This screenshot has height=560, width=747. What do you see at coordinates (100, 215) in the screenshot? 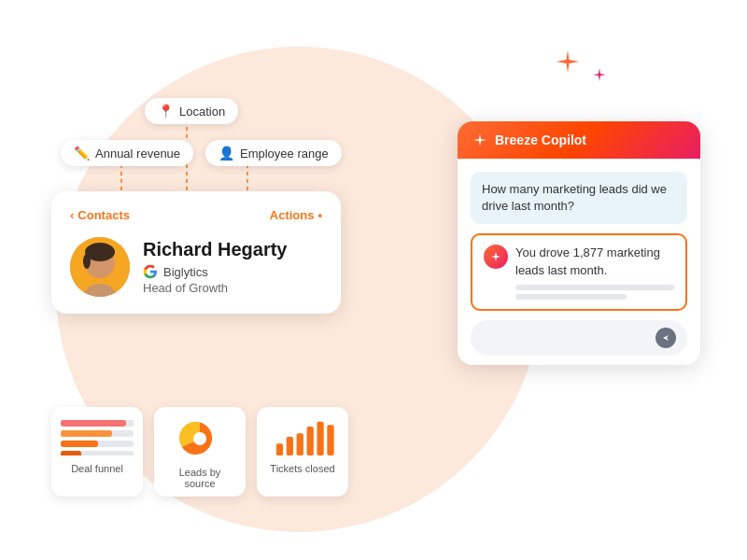
I see `contacts-back-button: ‹ Contacts` at bounding box center [100, 215].